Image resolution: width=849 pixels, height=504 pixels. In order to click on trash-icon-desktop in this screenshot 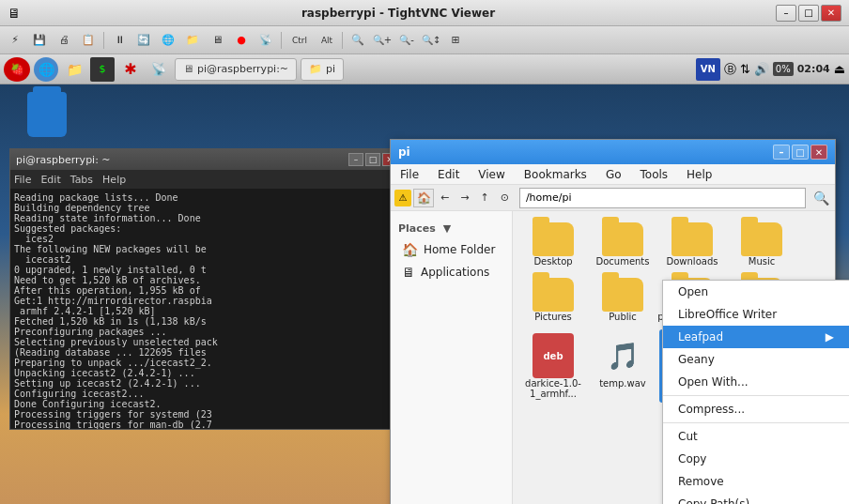, I will do `click(47, 115)`.